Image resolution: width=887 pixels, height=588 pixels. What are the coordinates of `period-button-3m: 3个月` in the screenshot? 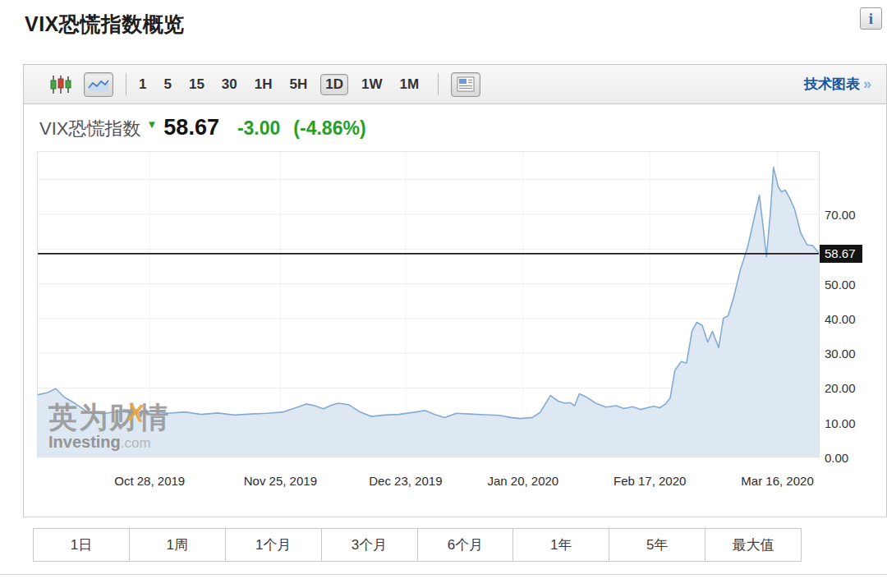 It's located at (370, 545).